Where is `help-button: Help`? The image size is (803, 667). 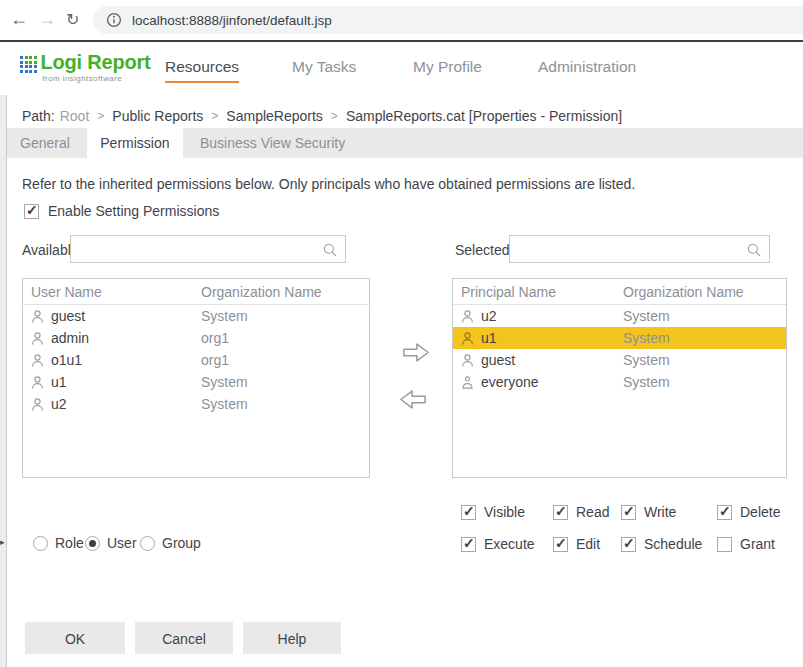
help-button: Help is located at coordinates (292, 638).